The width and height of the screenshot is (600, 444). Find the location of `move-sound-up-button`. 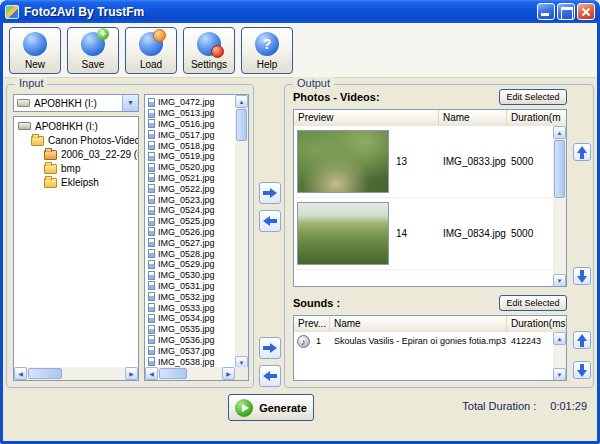

move-sound-up-button is located at coordinates (582, 340).